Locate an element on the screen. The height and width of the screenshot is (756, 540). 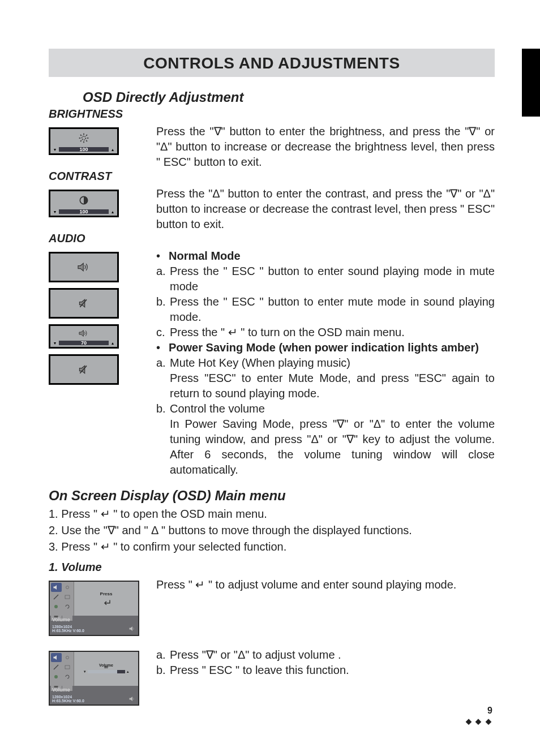
volume-text-2b: Press " ESC " to leave this function. is located at coordinates (332, 670).